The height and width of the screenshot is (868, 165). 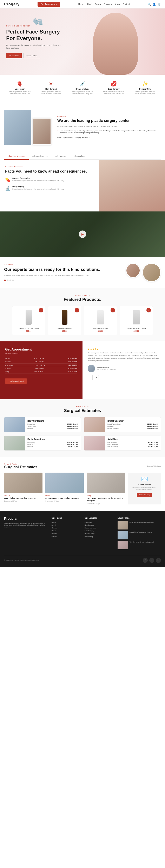 What do you see at coordinates (140, 535) in the screenshot?
I see `footer-news-title-1: Face Lift is a Non-surgical Surgeon` at bounding box center [140, 535].